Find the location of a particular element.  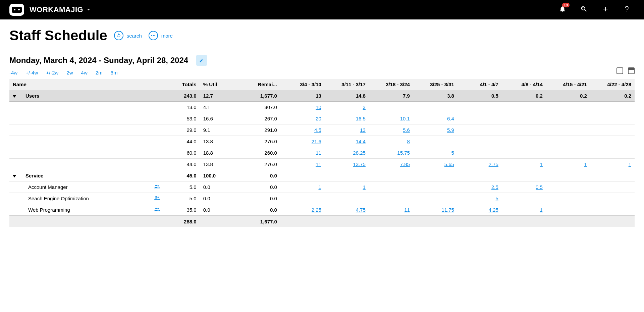

range-link-+/-4w: +/-4w is located at coordinates (32, 72).